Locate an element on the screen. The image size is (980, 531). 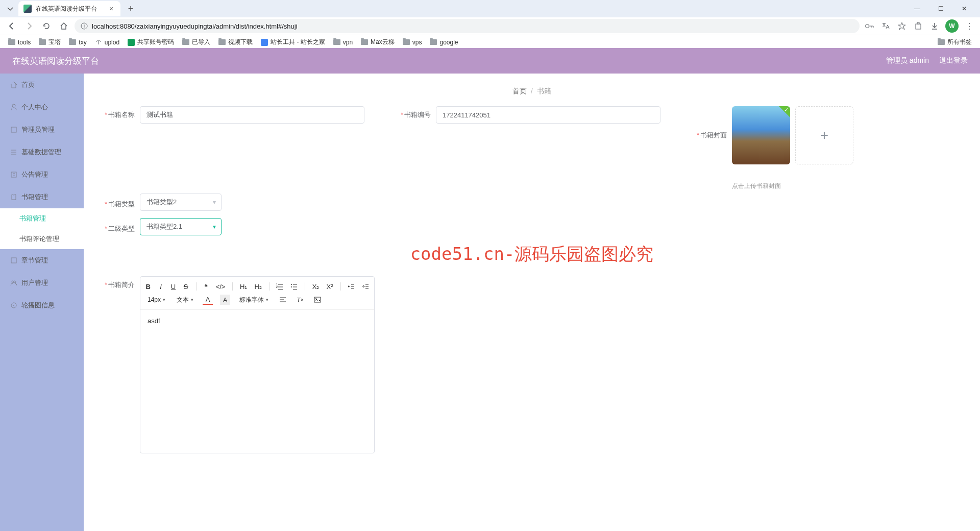
strike-button: S is located at coordinates (186, 286).